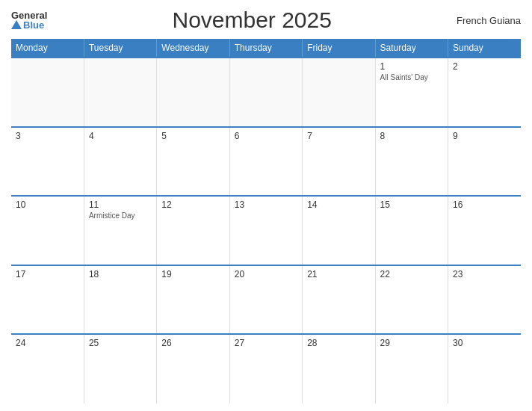 This screenshot has width=532, height=411. Describe the element at coordinates (338, 274) in the screenshot. I see `day-number: 21` at that location.